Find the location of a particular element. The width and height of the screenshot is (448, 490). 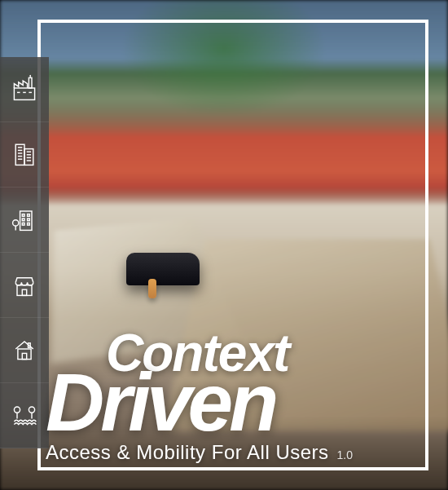

urban-highrise-icon is located at coordinates (24, 155).